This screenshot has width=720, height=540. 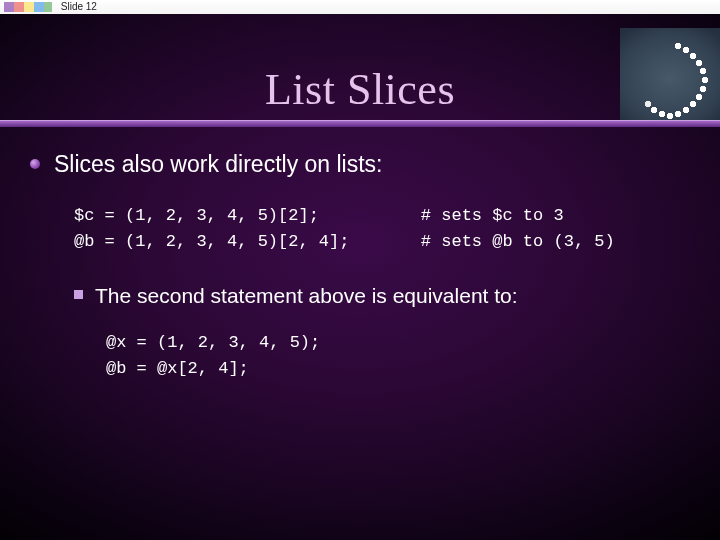 I want to click on slide-number-label: Slide 12, so click(x=79, y=7).